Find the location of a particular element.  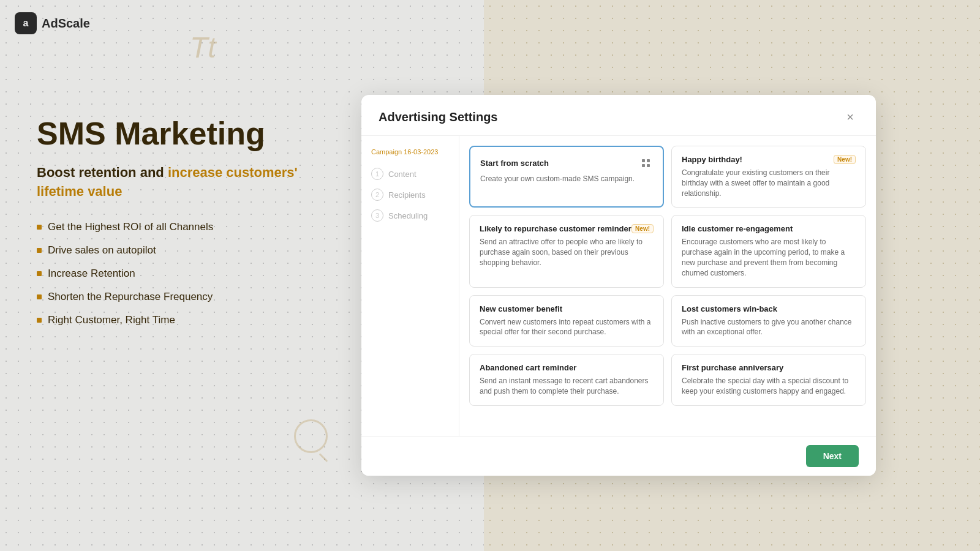

template-card-new-customer: New customer benefit Convert new custome… is located at coordinates (567, 321).